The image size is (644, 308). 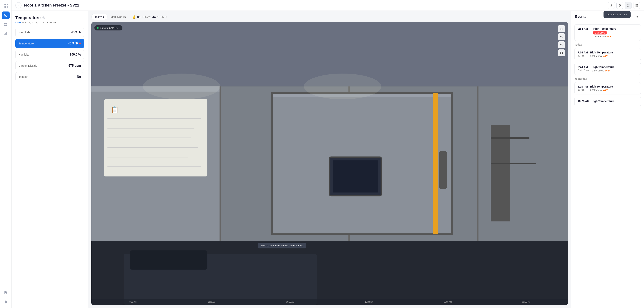 What do you see at coordinates (50, 66) in the screenshot?
I see `metric-card-carbon-dioxide: Carbon Dioxide 675 ppm` at bounding box center [50, 66].